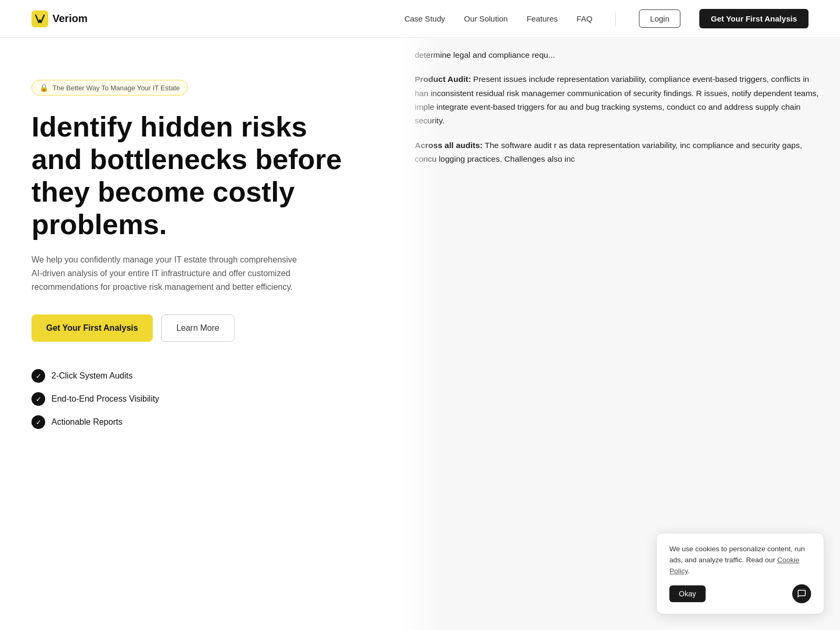  What do you see at coordinates (740, 561) in the screenshot?
I see `cookie-text: We use cookies to personalize content, r…` at bounding box center [740, 561].